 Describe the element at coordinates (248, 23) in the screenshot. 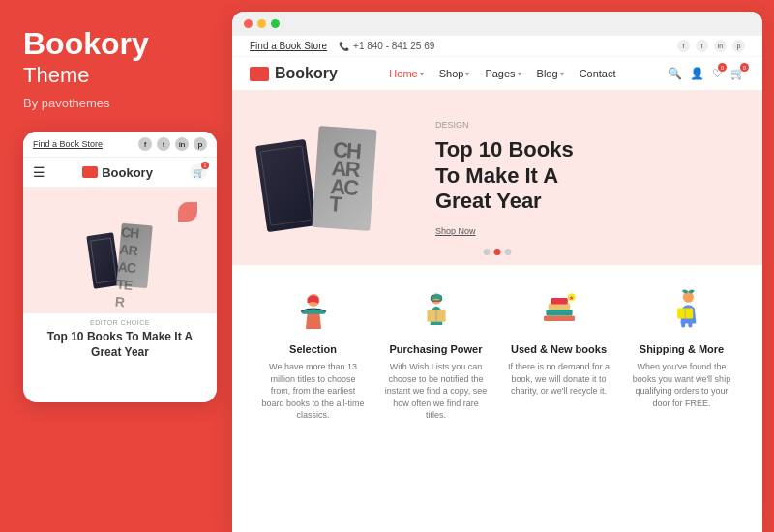

I see `browser-dot-close` at that location.